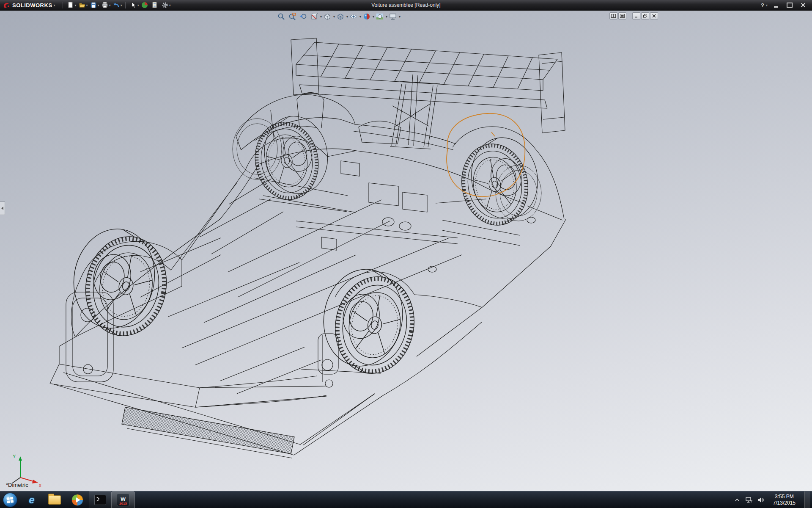 The height and width of the screenshot is (508, 812). Describe the element at coordinates (767, 5) in the screenshot. I see `help-dropdown-icon: ▾` at that location.